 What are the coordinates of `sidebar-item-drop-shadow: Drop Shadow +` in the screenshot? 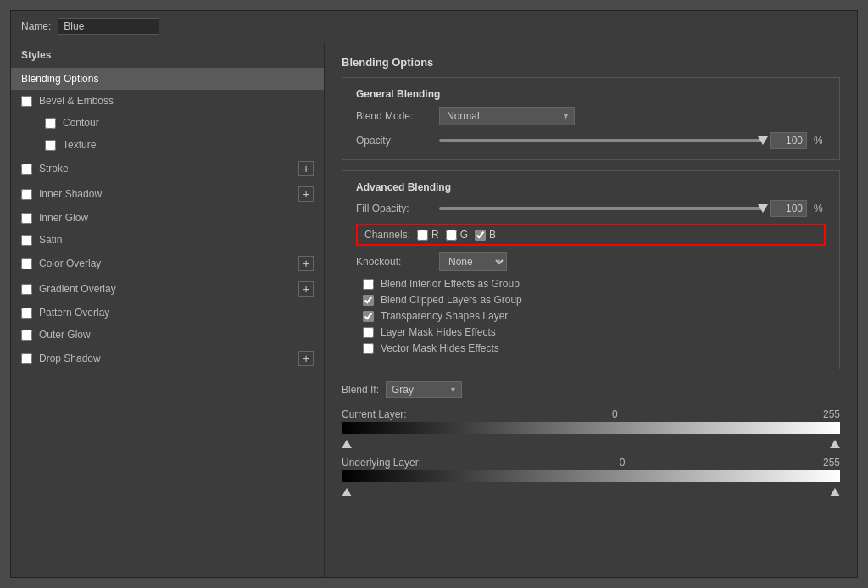 It's located at (168, 358).